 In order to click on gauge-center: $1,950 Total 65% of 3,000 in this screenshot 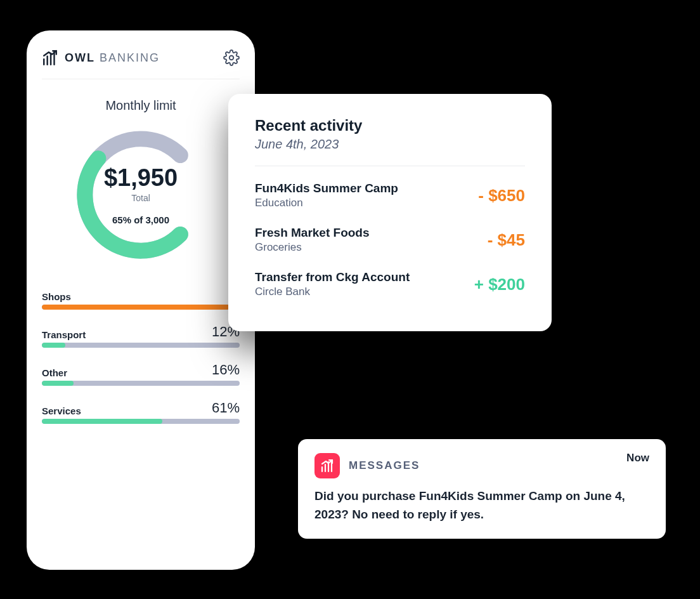, I will do `click(141, 195)`.